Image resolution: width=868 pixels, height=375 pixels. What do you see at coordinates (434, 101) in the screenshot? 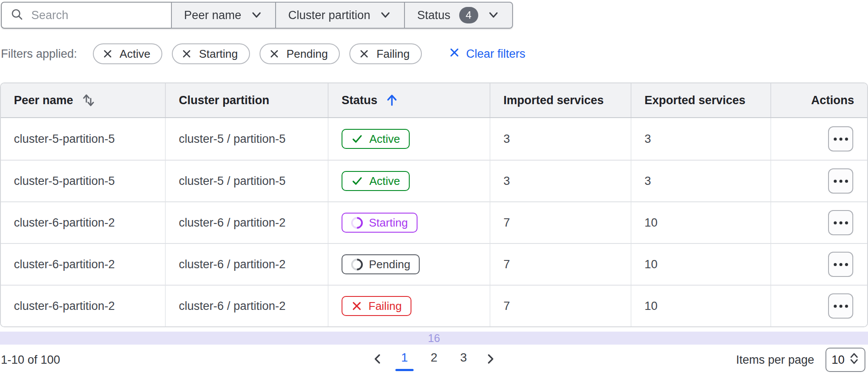
I see `table-header-row: Peer nameCluster partitionStatusImported…` at bounding box center [434, 101].